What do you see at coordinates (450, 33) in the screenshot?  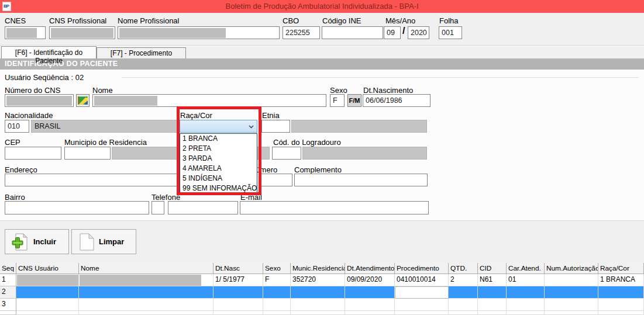 I see `folha-field: 001` at bounding box center [450, 33].